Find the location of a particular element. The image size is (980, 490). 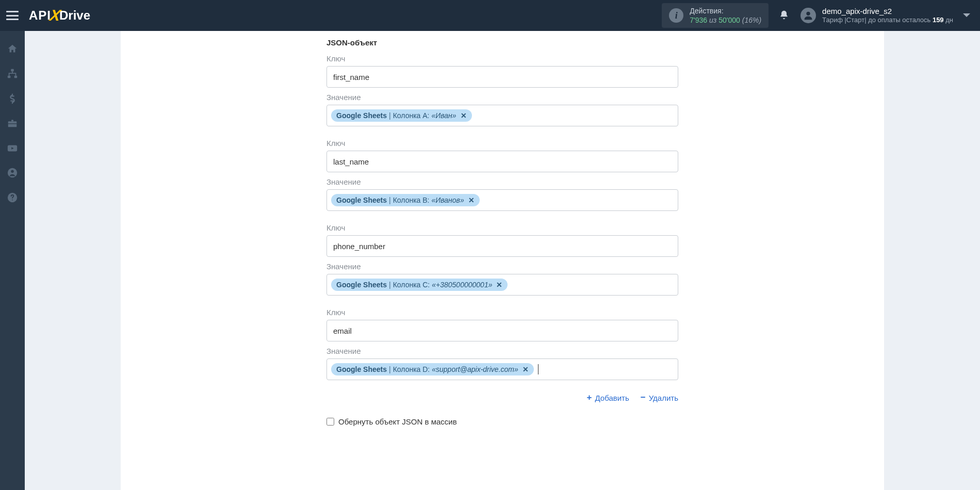

wrap-array-label: Обернуть объект JSON в массив is located at coordinates (398, 422).